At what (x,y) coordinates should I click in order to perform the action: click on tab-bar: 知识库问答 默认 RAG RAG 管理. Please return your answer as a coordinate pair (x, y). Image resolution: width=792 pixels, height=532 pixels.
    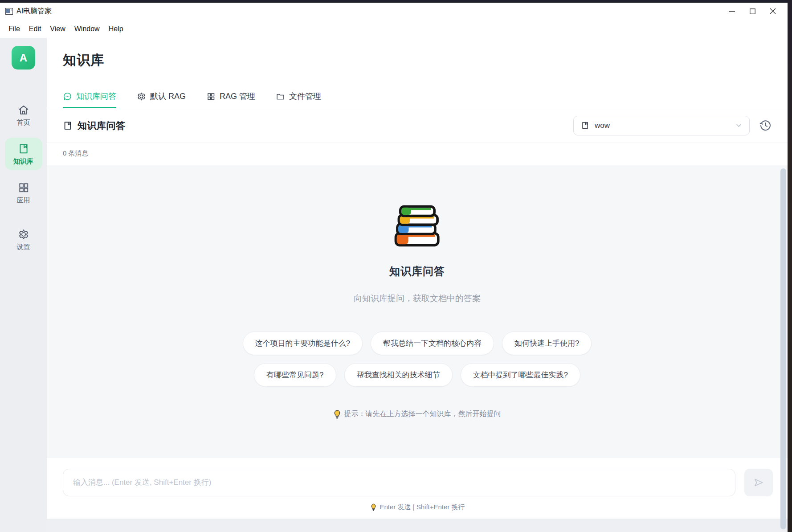
    Looking at the image, I should click on (417, 100).